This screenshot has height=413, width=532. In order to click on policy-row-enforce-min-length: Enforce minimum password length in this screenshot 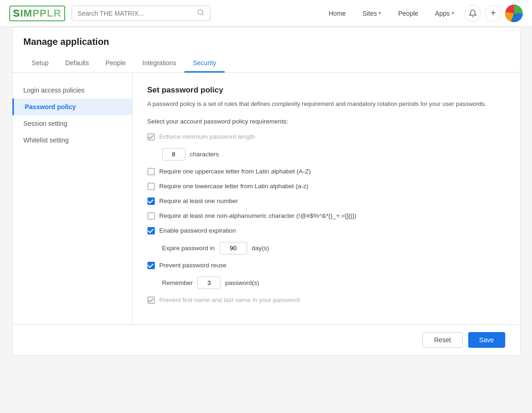, I will do `click(326, 137)`.